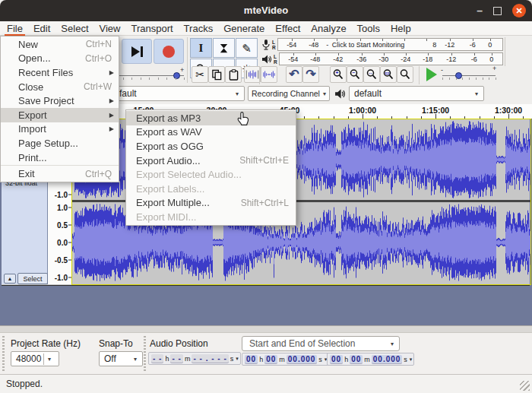  I want to click on meter-tick, so click(406, 55).